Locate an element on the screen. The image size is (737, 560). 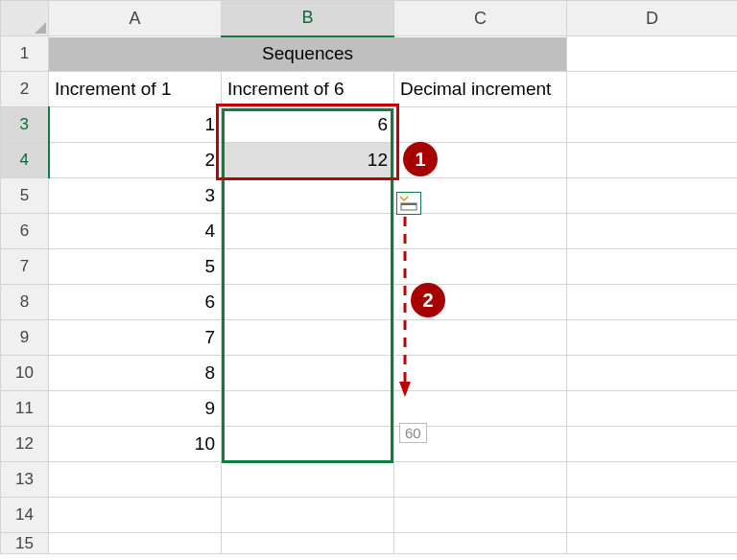
col-header-A: A is located at coordinates (135, 19).